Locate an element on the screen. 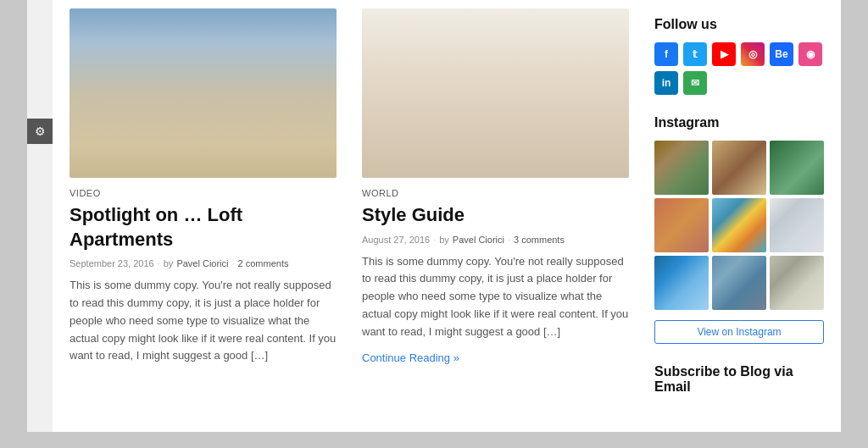  post-meta-1: September 23, 2016 · by Pavel Ciorici · … is located at coordinates (203, 263).